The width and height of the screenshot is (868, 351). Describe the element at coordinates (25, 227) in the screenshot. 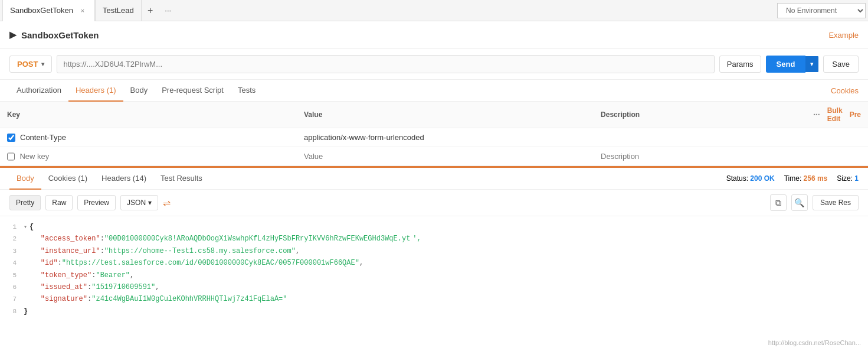

I see `expand-icon: ▾` at that location.